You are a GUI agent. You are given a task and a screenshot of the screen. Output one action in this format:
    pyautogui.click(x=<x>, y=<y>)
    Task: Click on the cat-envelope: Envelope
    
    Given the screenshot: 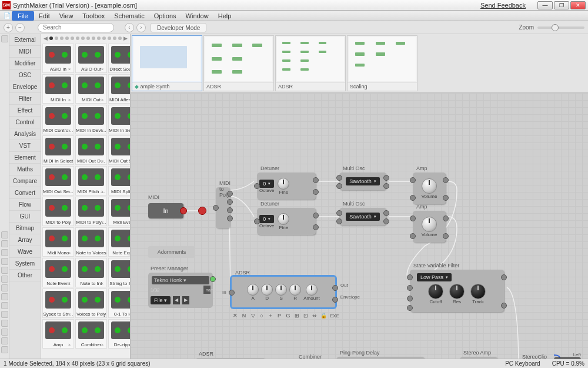 What is the action you would take?
    pyautogui.click(x=25, y=87)
    